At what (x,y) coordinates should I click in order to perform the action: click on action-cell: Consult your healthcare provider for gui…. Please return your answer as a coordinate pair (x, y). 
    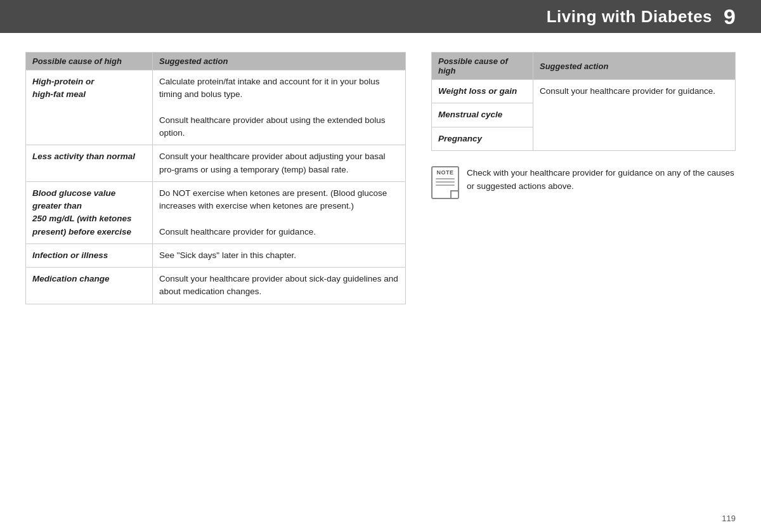
    Looking at the image, I should click on (634, 115).